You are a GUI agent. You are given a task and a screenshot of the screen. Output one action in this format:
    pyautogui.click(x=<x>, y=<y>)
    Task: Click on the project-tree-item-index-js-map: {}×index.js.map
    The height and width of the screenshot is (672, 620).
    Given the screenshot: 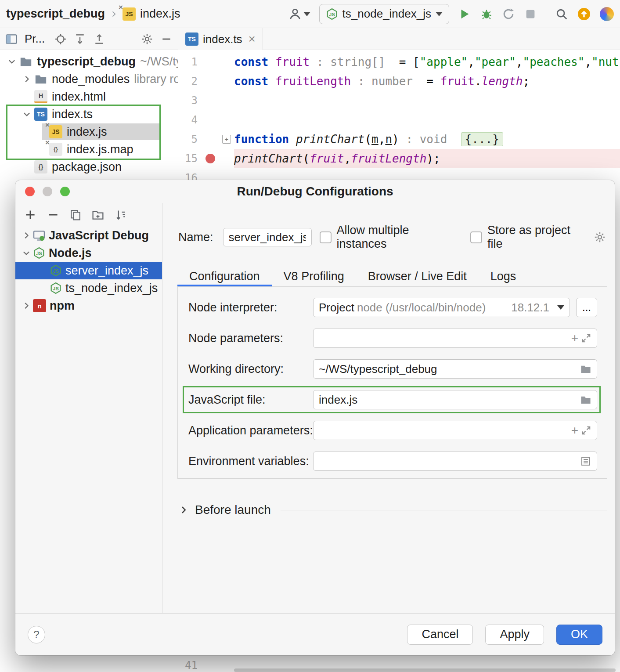 What is the action you would take?
    pyautogui.click(x=89, y=149)
    